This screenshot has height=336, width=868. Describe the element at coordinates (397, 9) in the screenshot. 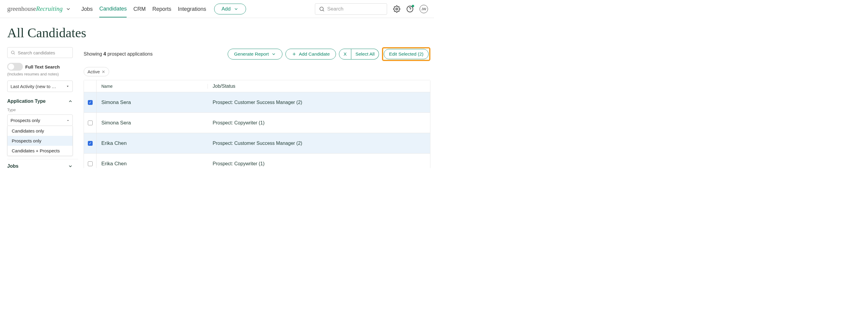

I see `gear-icon` at that location.